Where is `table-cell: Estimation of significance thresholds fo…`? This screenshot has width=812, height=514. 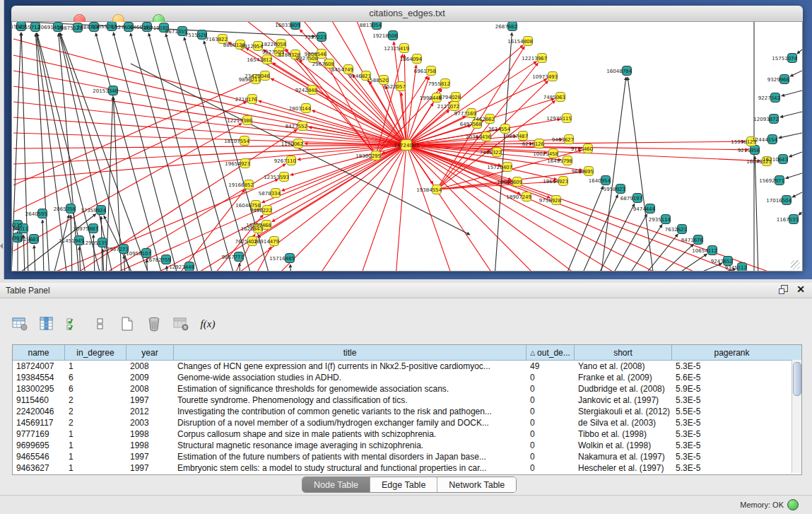 table-cell: Estimation of significance thresholds fo… is located at coordinates (351, 389).